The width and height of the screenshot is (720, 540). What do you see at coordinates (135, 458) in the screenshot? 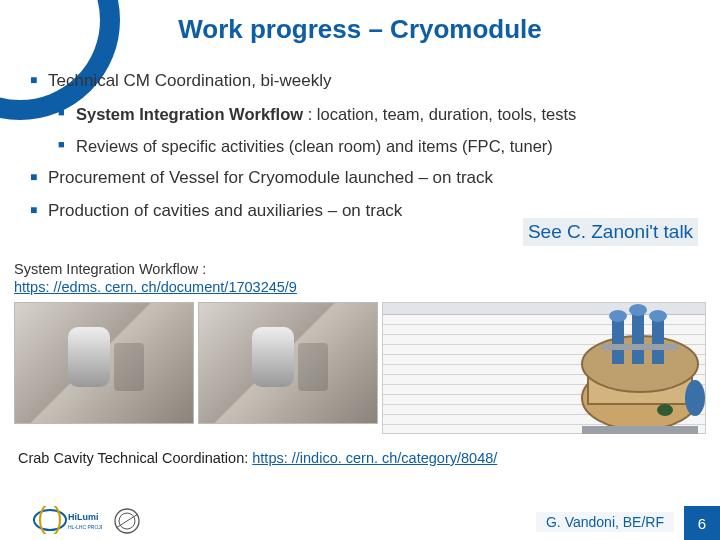
I see `cctc-label: Crab Cavity Technical Coordination:` at bounding box center [135, 458].